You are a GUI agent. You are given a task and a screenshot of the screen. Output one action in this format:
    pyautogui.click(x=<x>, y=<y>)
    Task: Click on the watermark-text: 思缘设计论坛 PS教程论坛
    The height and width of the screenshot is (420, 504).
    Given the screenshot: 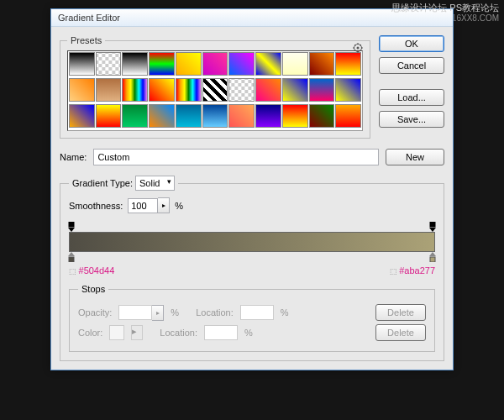 What is the action you would take?
    pyautogui.click(x=445, y=8)
    